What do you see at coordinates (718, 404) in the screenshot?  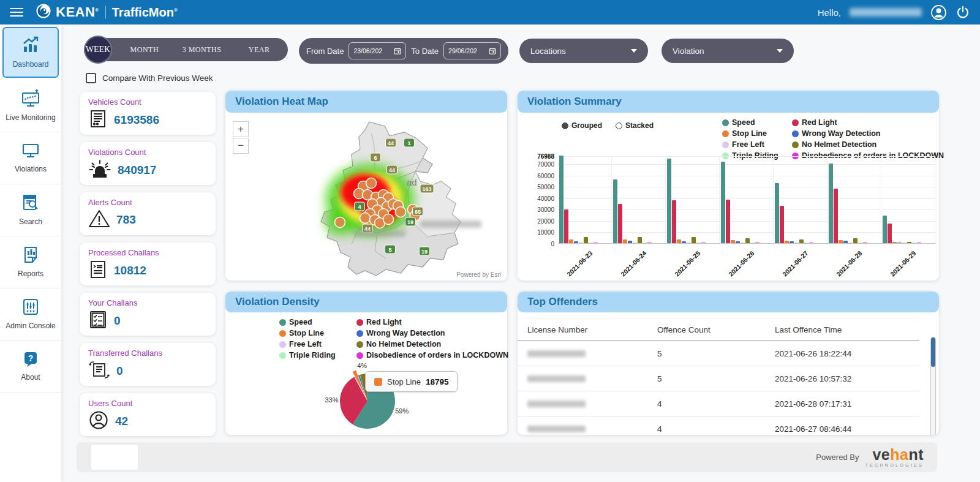 I see `table-row: 42021-06-28 07:17:31` at bounding box center [718, 404].